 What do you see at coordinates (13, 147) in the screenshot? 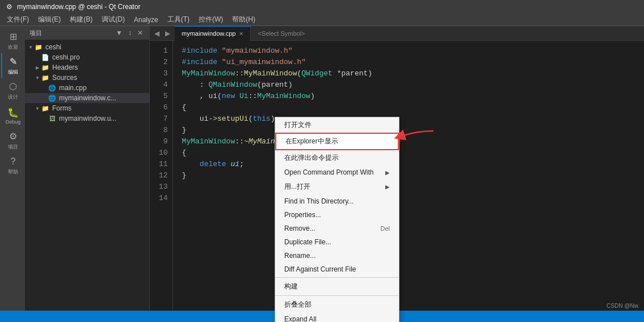
I see `sidebar-label-project: 项目` at bounding box center [13, 147].